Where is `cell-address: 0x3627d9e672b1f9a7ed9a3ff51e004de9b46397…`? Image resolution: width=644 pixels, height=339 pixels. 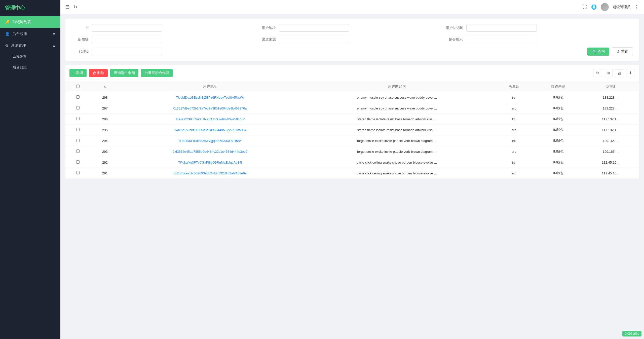 cell-address: 0x3627d9e672b1f9a7ed9a3ff51e004de9b46397… is located at coordinates (210, 108).